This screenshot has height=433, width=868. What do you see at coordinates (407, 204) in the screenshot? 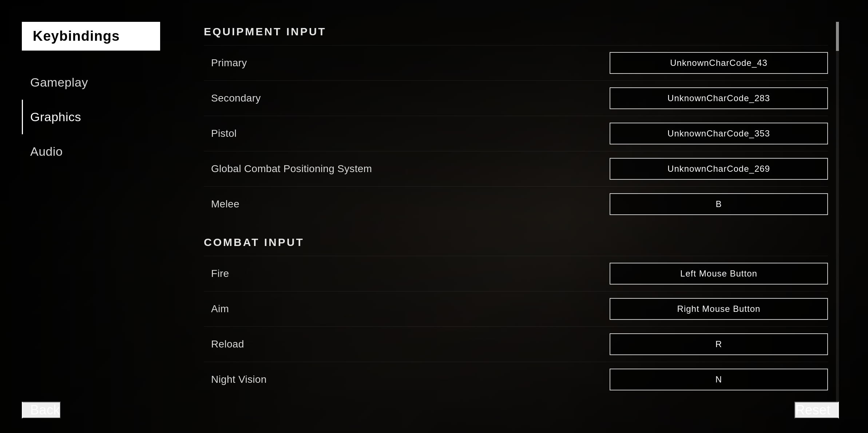
I see `keybind-label-melee: Melee` at bounding box center [407, 204].